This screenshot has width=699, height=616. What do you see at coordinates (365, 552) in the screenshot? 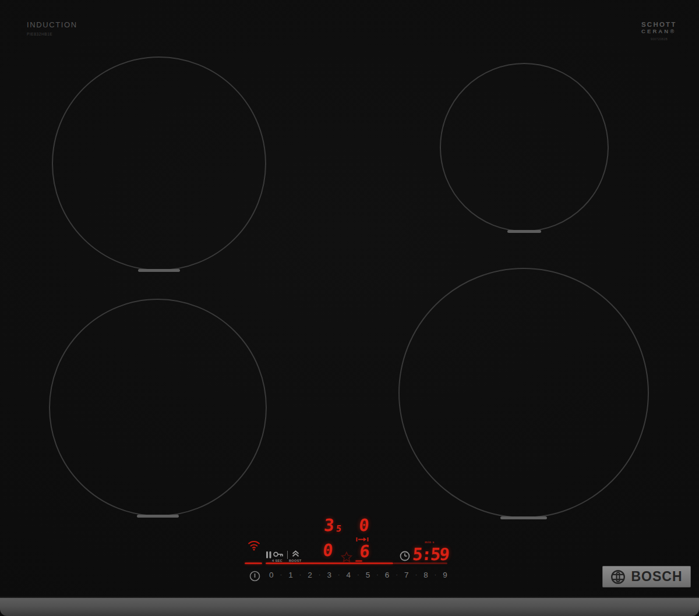
I see `front-right-power-display: 6` at bounding box center [365, 552].